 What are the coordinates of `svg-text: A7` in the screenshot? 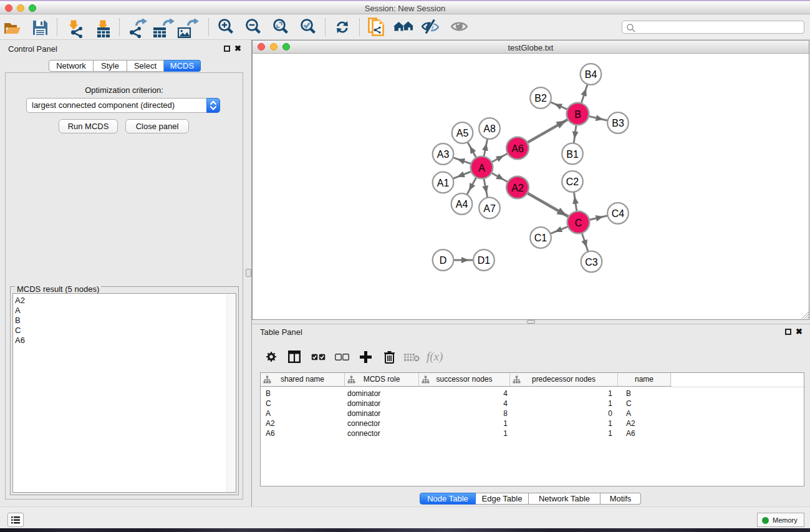 It's located at (489, 208).